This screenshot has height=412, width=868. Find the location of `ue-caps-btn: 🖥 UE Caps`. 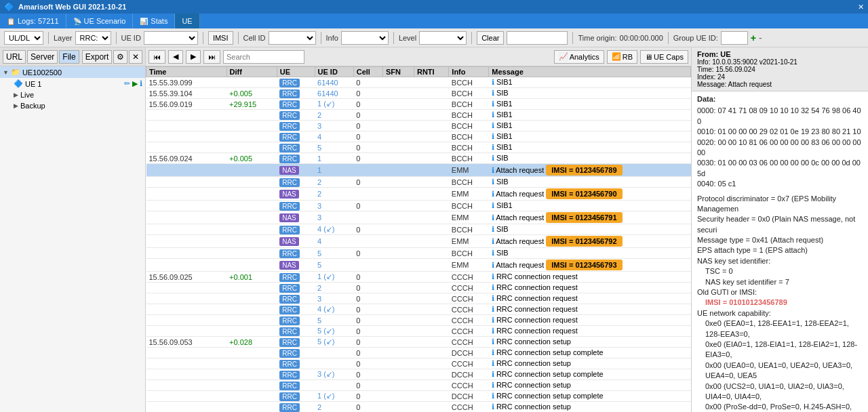

ue-caps-btn: 🖥 UE Caps is located at coordinates (665, 57).